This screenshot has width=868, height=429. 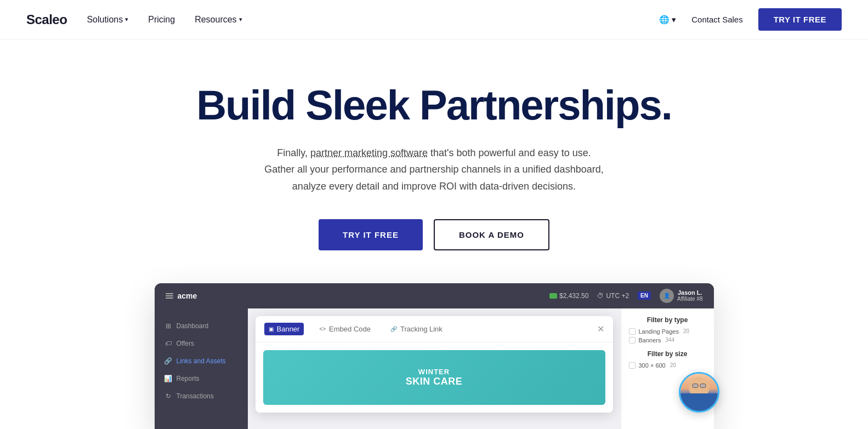 I want to click on book-demo-button: BOOK A DEMO, so click(x=491, y=234).